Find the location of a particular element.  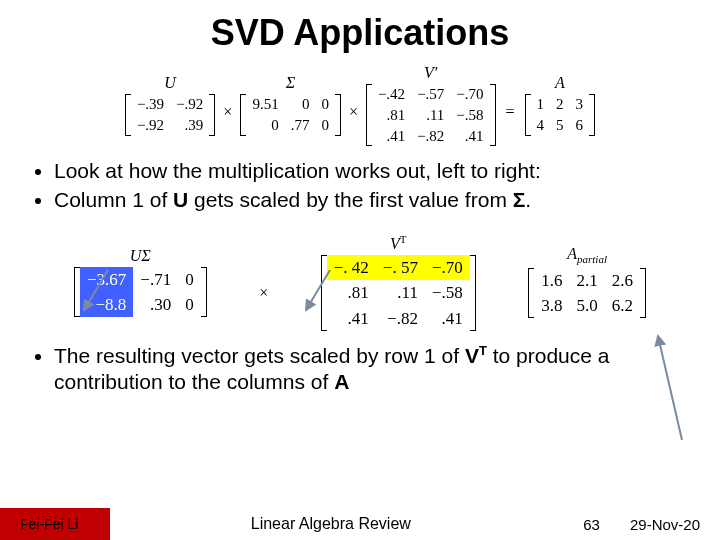

footer-course: Linear Algebra Review is located at coordinates (330, 524).